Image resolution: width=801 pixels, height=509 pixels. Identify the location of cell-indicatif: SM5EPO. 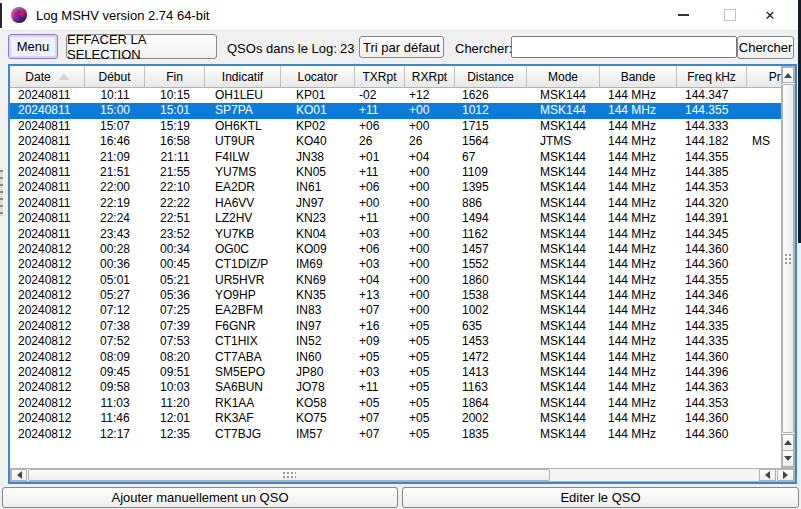
(243, 372).